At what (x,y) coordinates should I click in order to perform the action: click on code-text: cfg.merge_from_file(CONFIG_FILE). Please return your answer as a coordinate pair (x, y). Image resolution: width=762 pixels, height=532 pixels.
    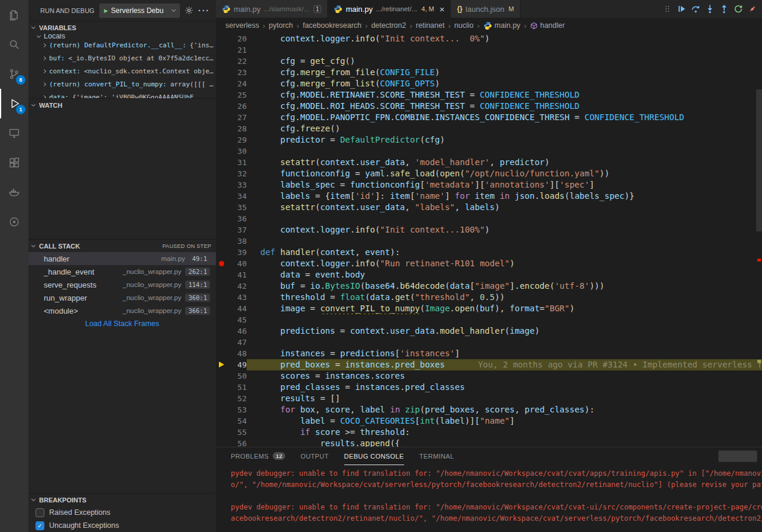
    Looking at the image, I should click on (504, 72).